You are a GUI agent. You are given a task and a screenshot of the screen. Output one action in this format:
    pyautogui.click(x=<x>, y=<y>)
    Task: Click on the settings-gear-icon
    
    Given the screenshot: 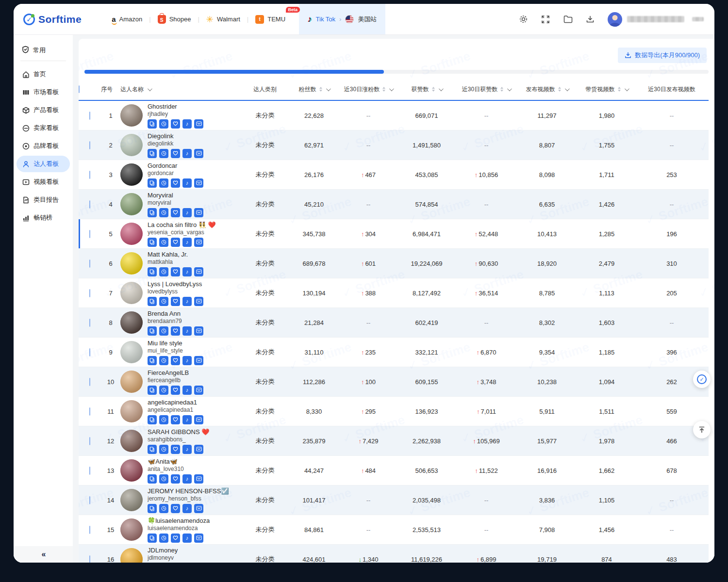 What is the action you would take?
    pyautogui.click(x=523, y=19)
    